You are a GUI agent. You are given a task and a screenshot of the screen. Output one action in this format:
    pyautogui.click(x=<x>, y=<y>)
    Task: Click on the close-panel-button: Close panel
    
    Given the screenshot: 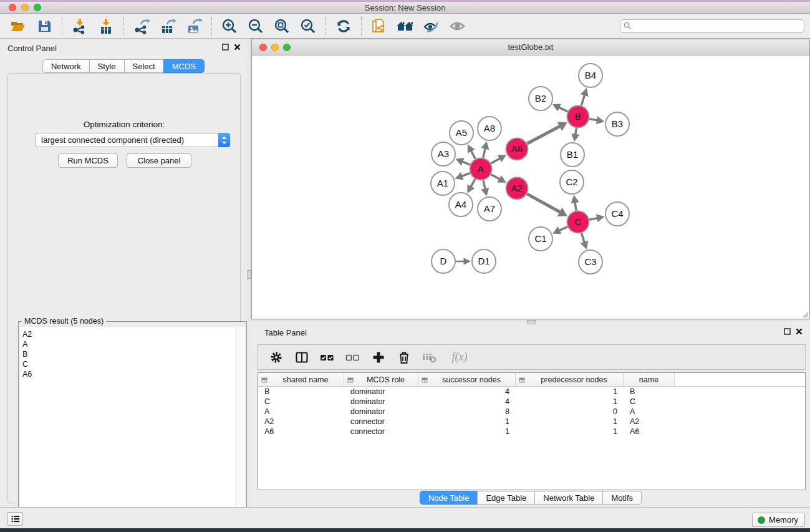 What is the action you would take?
    pyautogui.click(x=159, y=161)
    